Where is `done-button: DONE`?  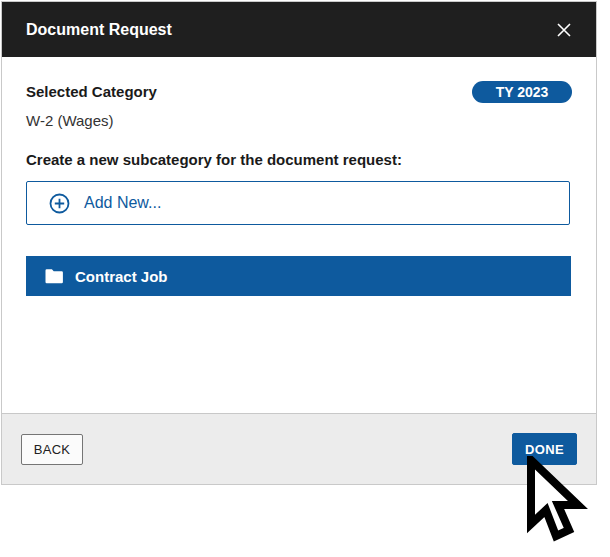
done-button: DONE is located at coordinates (544, 449).